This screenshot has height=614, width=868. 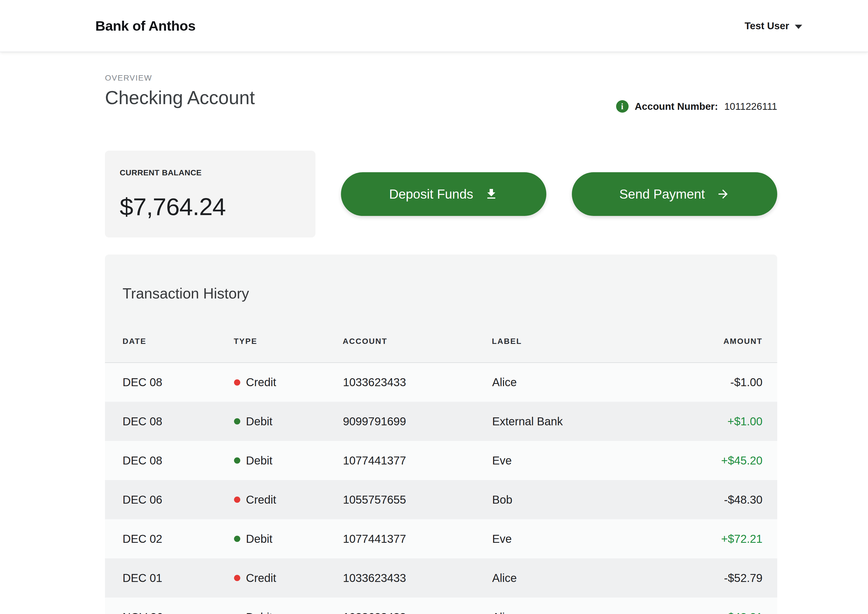 What do you see at coordinates (417, 500) in the screenshot?
I see `txn-account-cell: 1055757655` at bounding box center [417, 500].